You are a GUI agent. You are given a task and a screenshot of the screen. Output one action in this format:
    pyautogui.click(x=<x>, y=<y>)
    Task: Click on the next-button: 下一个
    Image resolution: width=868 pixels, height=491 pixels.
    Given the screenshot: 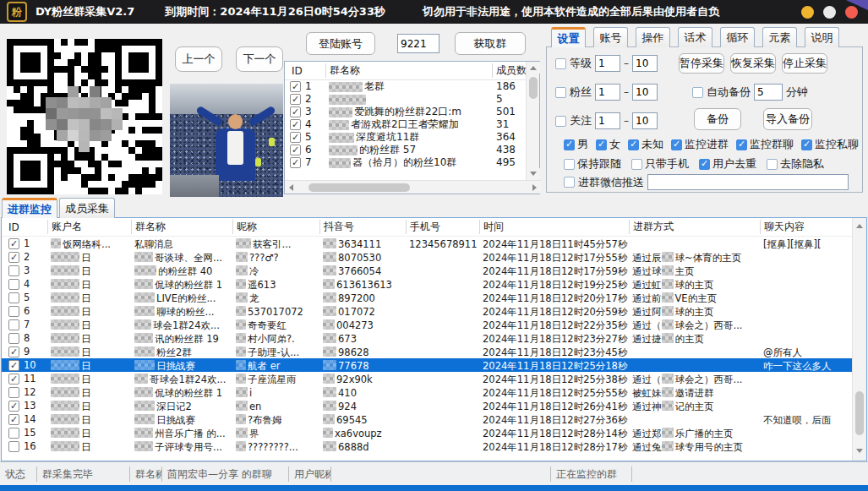 What is the action you would take?
    pyautogui.click(x=259, y=59)
    